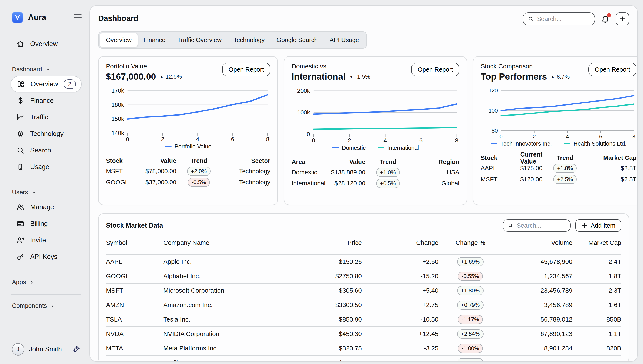 Image resolution: width=643 pixels, height=364 pixels. I want to click on tab-technology: Technology, so click(249, 40).